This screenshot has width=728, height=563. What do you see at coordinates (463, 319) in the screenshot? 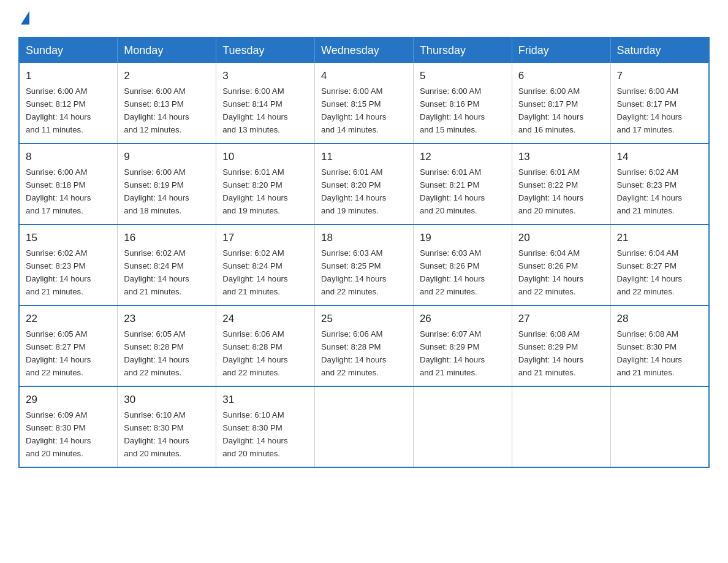
I see `day-number: 26` at bounding box center [463, 319].